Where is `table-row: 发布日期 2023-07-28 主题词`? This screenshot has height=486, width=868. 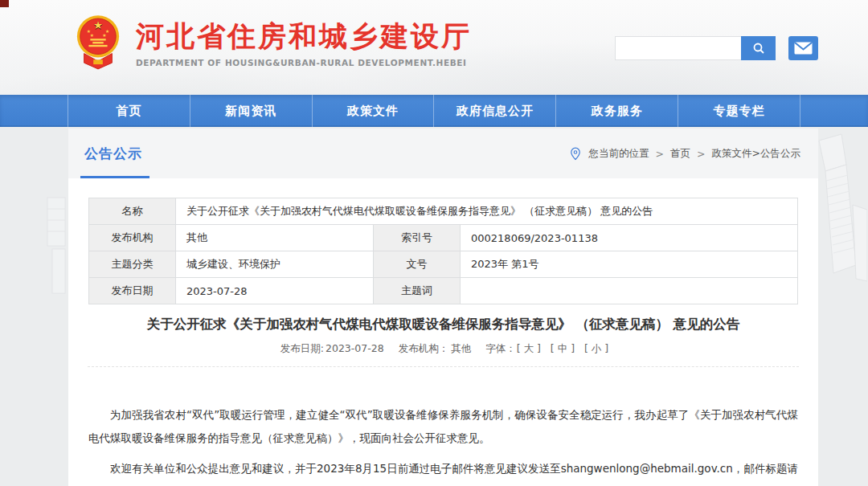 table-row: 发布日期 2023-07-28 主题词 is located at coordinates (444, 291).